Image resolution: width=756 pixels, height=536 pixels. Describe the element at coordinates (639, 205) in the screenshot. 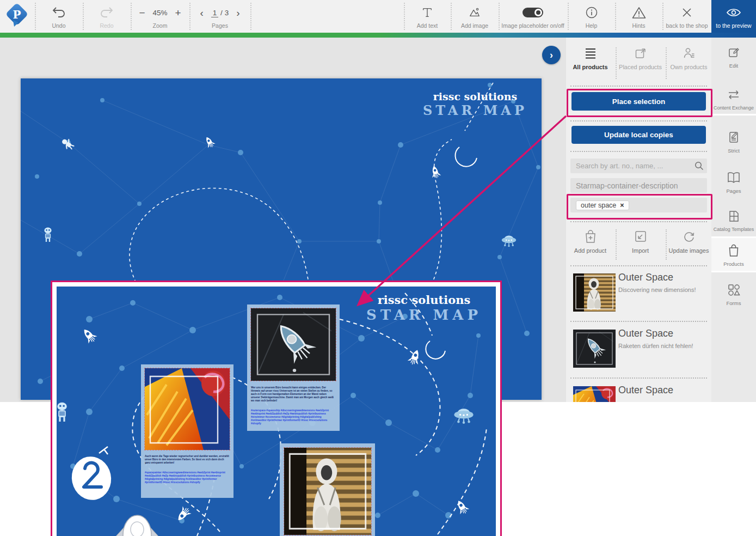

I see `tag-filter-field: outer space ×` at that location.